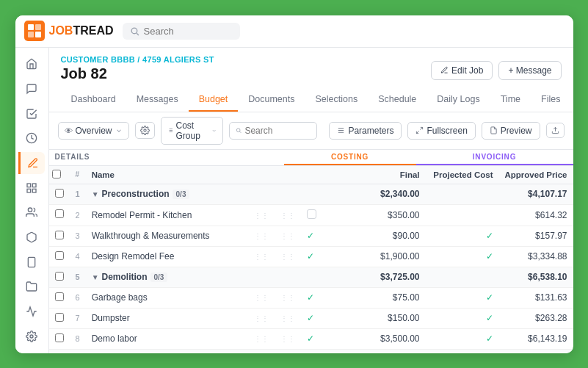 The image size is (588, 368). What do you see at coordinates (511, 131) in the screenshot?
I see `preview-btn: Preview` at bounding box center [511, 131].